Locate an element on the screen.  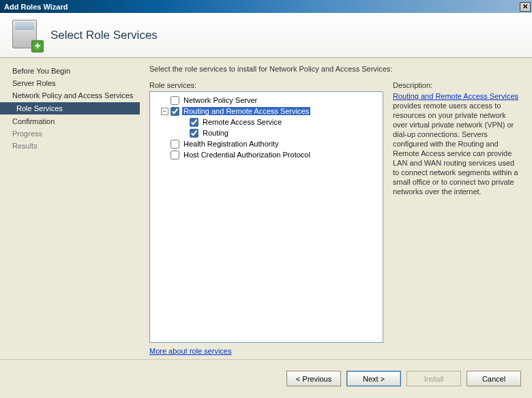
nav-item: Progress is located at coordinates (70, 134).